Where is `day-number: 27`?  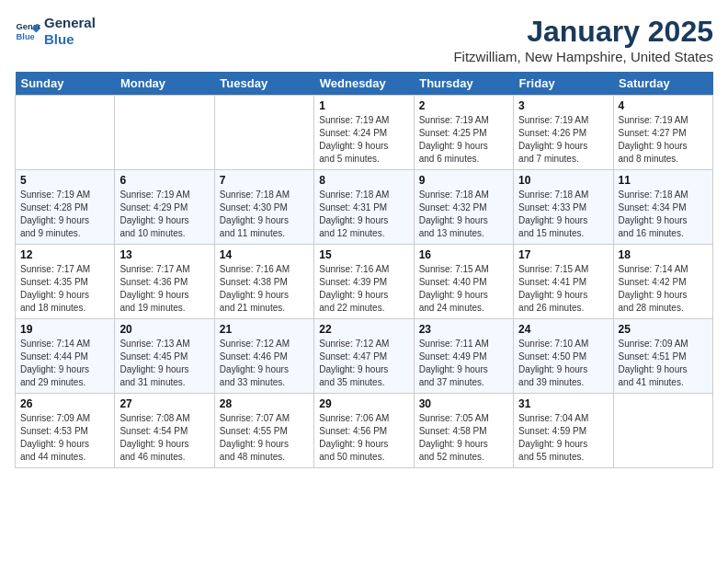 day-number: 27 is located at coordinates (164, 404).